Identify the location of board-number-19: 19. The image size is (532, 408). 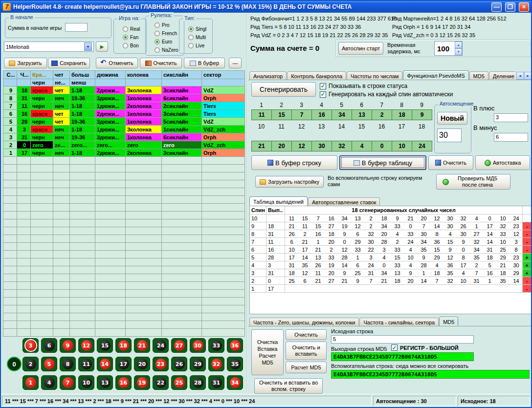
(142, 383).